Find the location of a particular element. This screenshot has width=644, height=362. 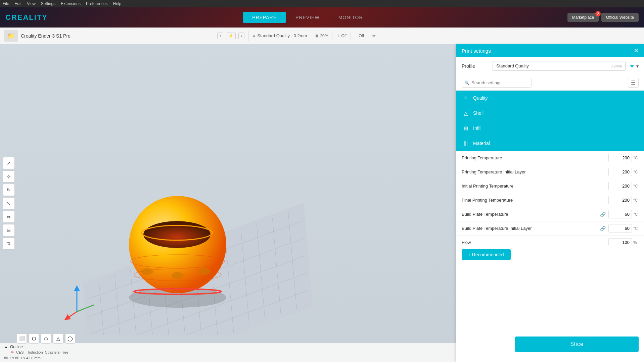

menu-help: Help is located at coordinates (118, 4).